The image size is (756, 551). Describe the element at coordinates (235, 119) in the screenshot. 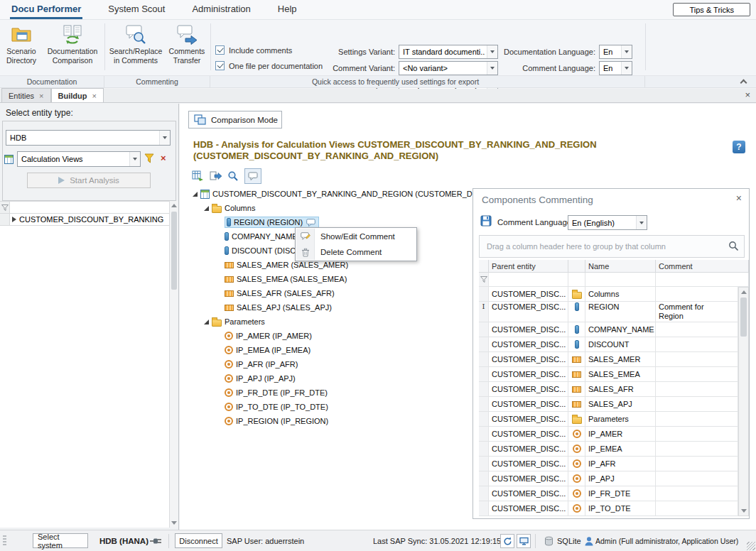

I see `comparison-mode-button: Comparison Mode` at that location.